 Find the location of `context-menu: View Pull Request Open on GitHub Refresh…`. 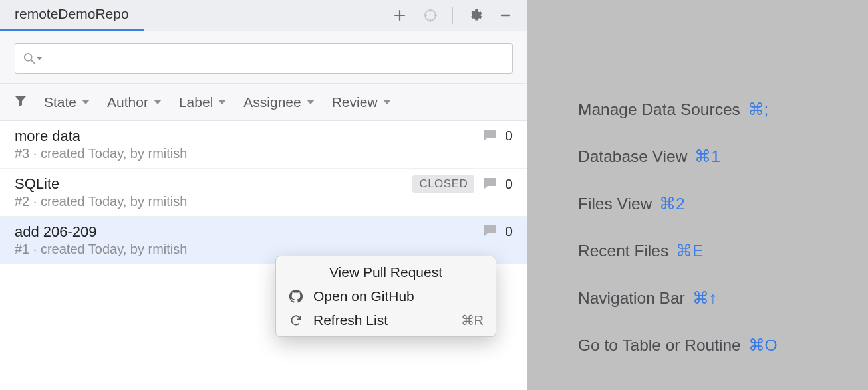

context-menu: View Pull Request Open on GitHub Refresh… is located at coordinates (386, 296).